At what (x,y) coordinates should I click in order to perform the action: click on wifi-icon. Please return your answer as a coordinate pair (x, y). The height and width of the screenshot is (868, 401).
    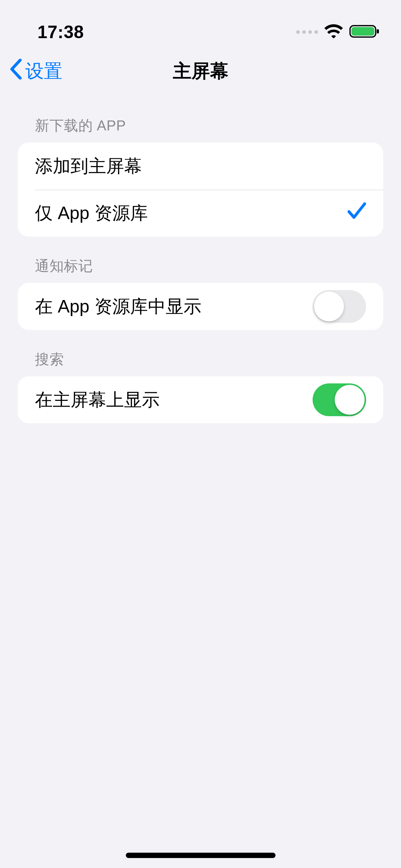
    Looking at the image, I should click on (334, 32).